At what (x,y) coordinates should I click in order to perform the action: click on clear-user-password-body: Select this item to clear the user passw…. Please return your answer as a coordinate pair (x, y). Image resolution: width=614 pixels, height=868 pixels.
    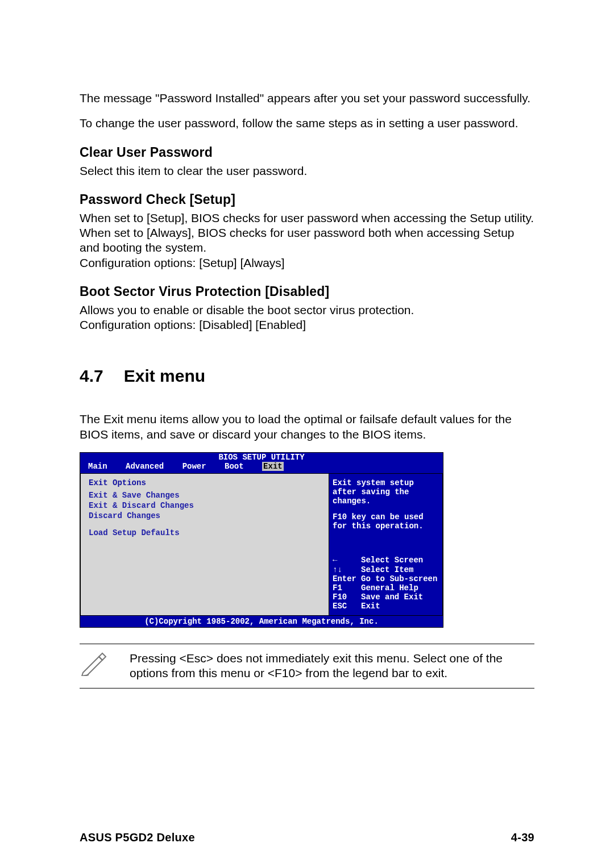
    Looking at the image, I should click on (307, 171).